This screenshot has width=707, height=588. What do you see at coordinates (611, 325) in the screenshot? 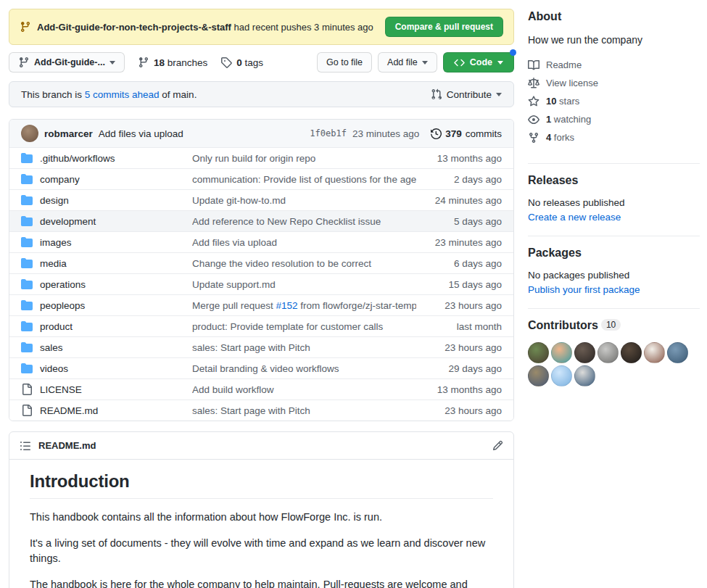
I see `contributors-count-badge: 10` at bounding box center [611, 325].